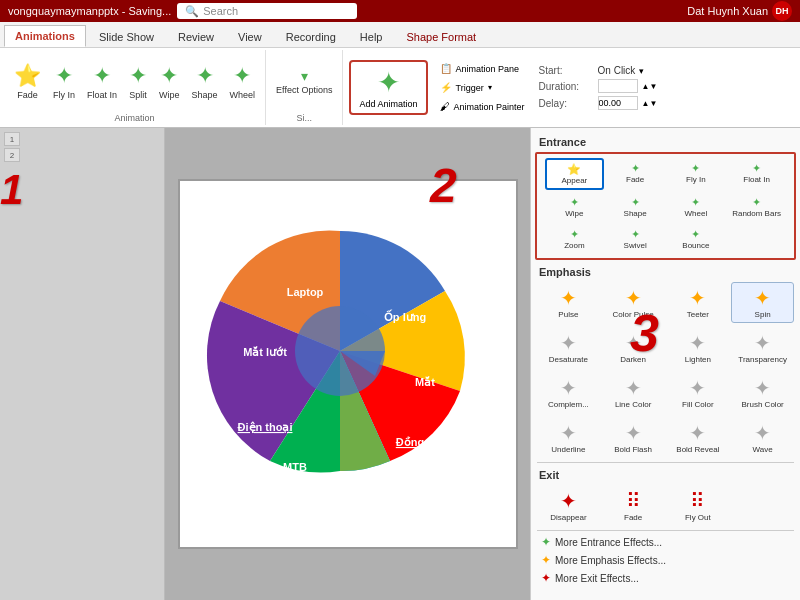  I want to click on svg-text: Cáp sạc, so click(364, 480).